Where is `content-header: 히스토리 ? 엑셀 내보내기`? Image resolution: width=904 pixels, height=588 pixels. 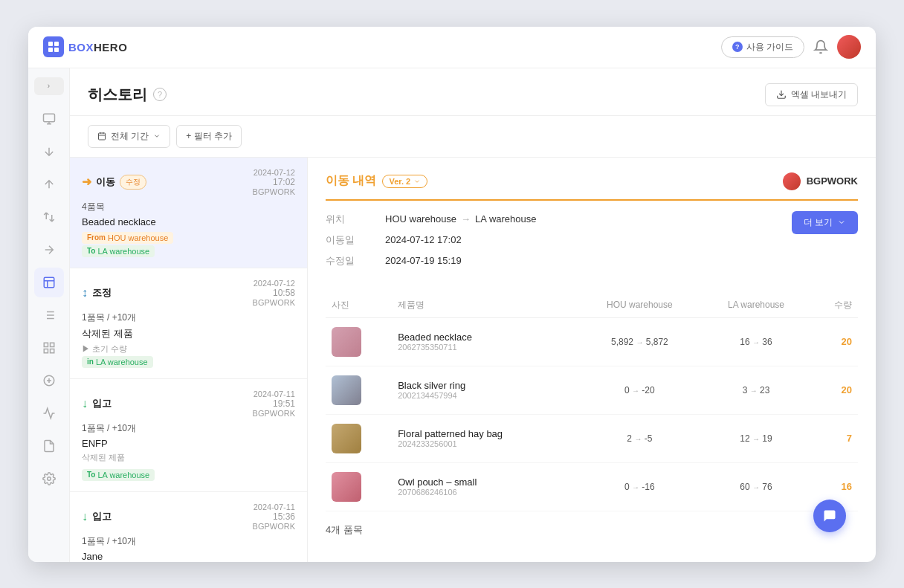 content-header: 히스토리 ? 엑셀 내보내기 is located at coordinates (473, 92).